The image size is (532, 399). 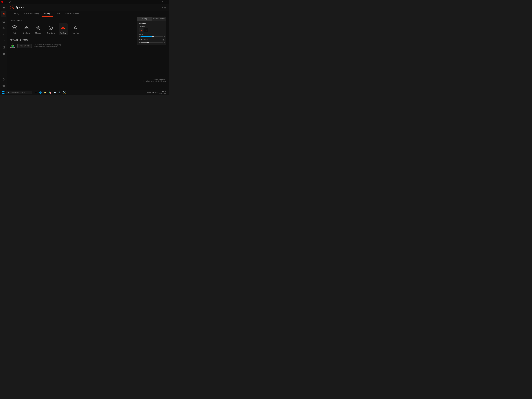 I want to click on speed-slider-min, so click(x=139, y=37).